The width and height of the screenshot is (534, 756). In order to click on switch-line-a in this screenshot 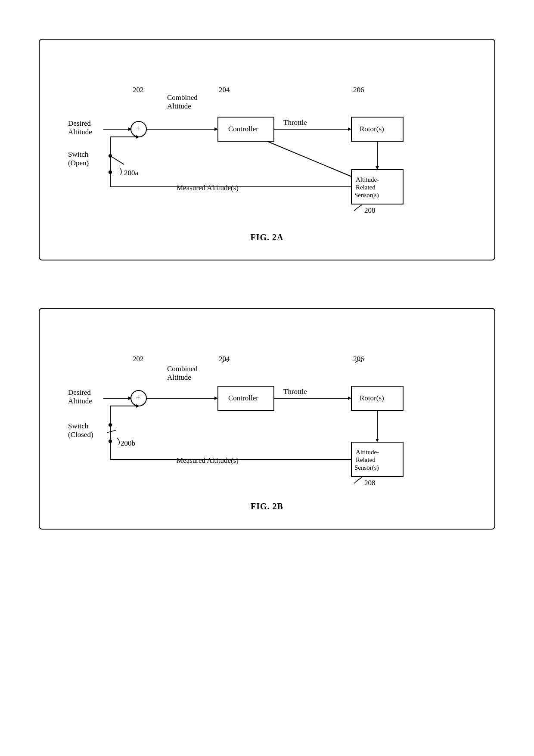, I will do `click(117, 160)`.